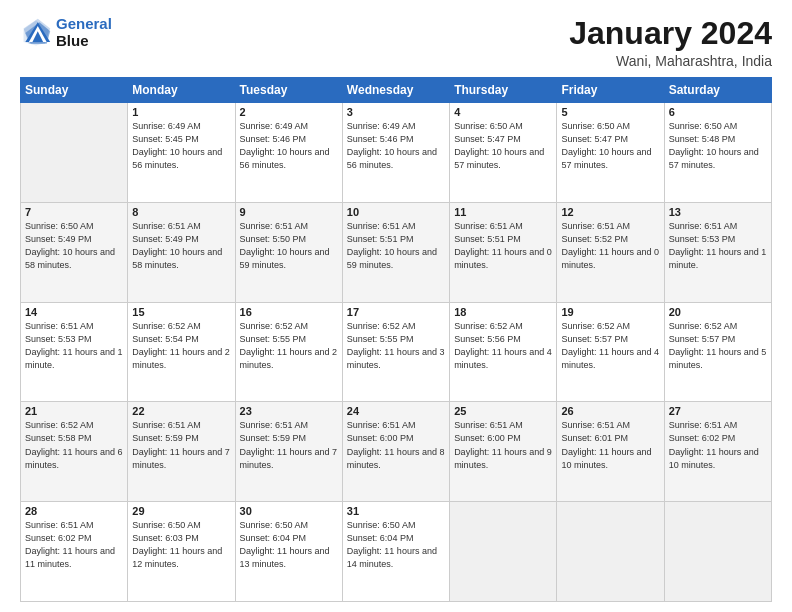 This screenshot has width=792, height=612. I want to click on day-number: 25, so click(503, 411).